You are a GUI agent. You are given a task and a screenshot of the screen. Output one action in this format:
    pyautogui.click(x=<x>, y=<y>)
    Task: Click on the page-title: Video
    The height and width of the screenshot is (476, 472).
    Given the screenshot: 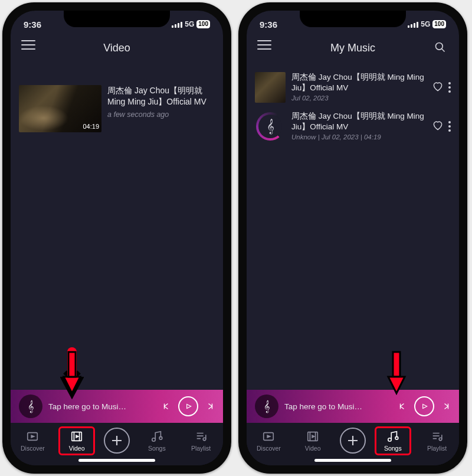 What is the action you would take?
    pyautogui.click(x=117, y=48)
    